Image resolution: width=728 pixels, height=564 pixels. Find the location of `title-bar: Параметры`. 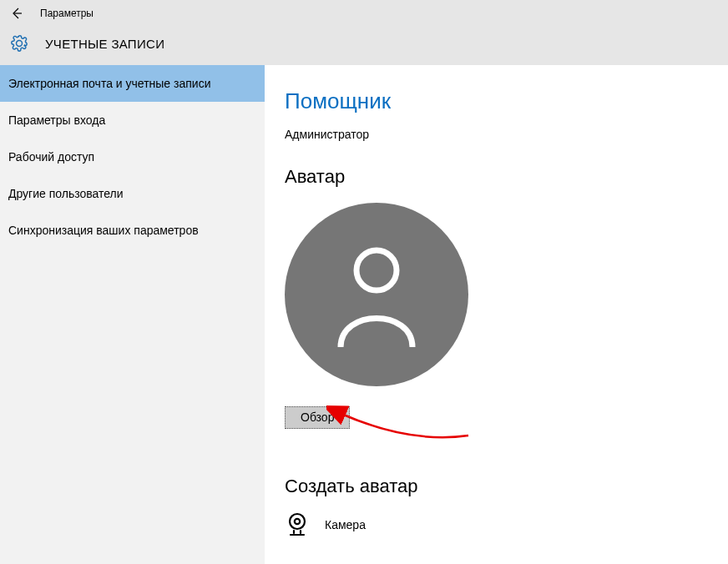

title-bar: Параметры is located at coordinates (364, 13).